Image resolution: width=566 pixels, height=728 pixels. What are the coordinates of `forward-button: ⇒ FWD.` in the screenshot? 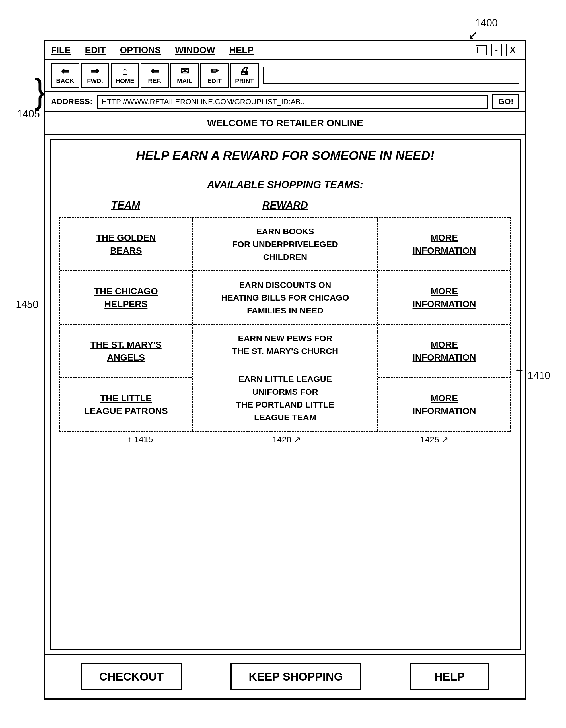 It's located at (95, 75).